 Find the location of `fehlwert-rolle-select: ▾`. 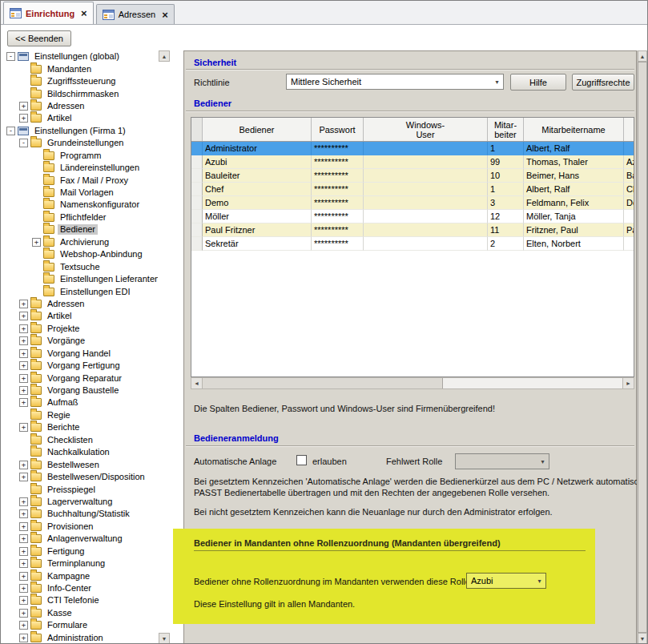

fehlwert-rolle-select: ▾ is located at coordinates (502, 461).